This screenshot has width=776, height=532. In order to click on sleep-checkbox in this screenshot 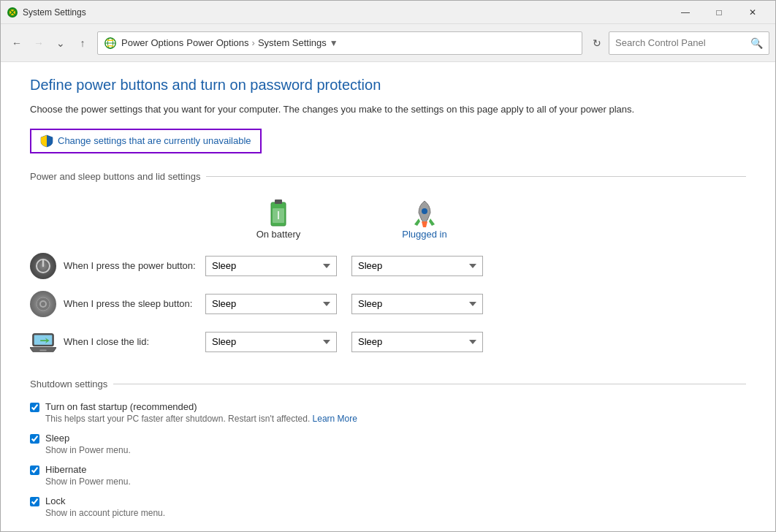, I will do `click(35, 438)`.